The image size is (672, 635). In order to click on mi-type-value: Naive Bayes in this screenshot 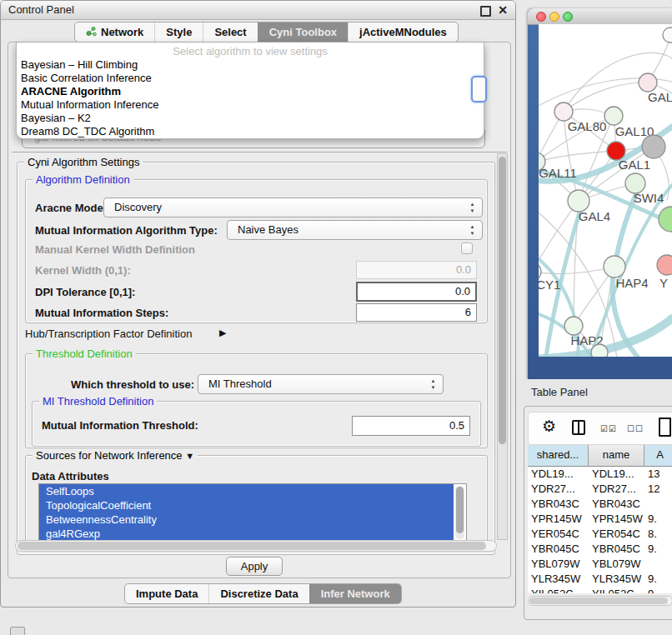, I will do `click(268, 230)`.